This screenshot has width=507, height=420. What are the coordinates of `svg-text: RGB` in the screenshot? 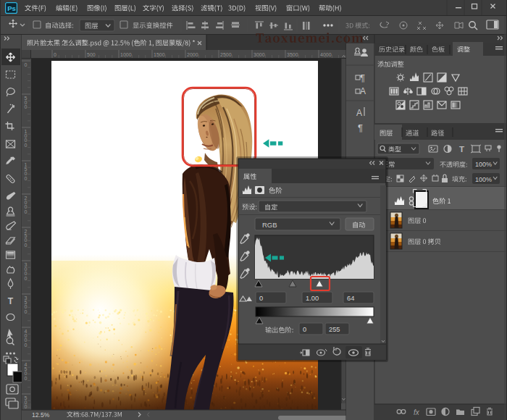 It's located at (269, 224).